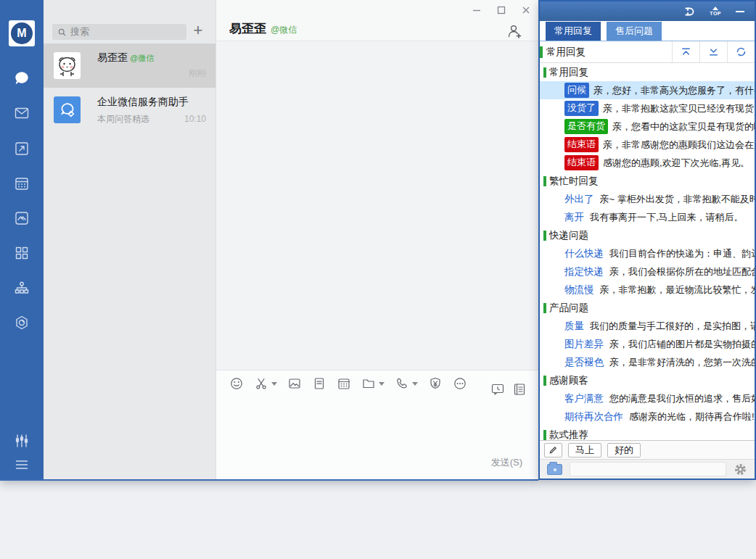 This screenshot has height=559, width=756. Describe the element at coordinates (682, 399) in the screenshot. I see `reply-text: 您的满意是我们永恒的追求，售后如...` at that location.